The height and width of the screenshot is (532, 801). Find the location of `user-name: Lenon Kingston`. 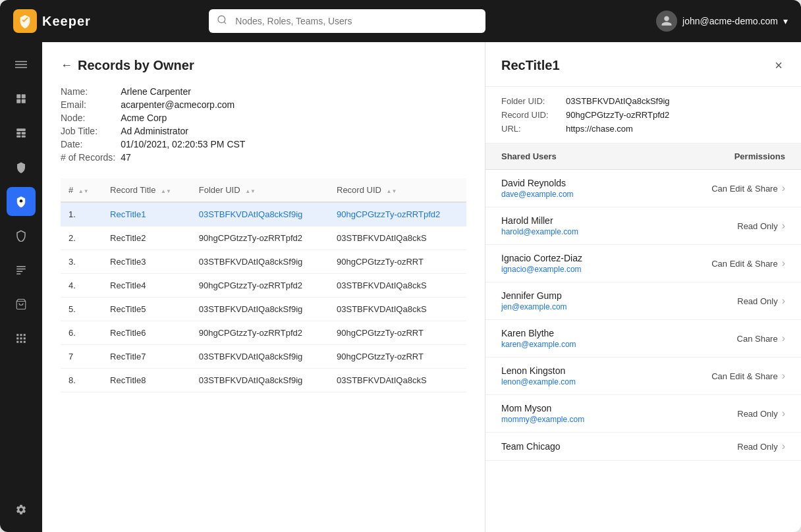

user-name: Lenon Kingston is located at coordinates (539, 371).